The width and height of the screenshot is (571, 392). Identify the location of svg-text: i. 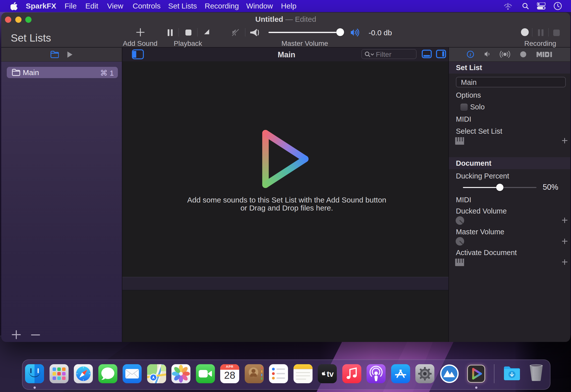
(470, 55).